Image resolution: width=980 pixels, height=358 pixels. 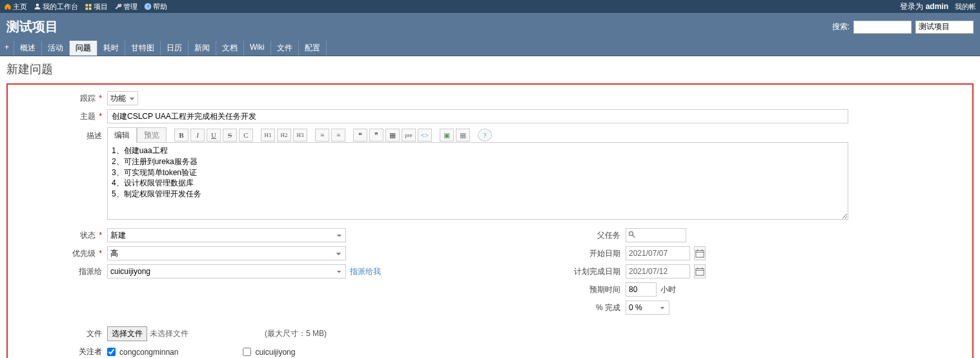 What do you see at coordinates (322, 135) in the screenshot?
I see `editor-ul-button: ≡` at bounding box center [322, 135].